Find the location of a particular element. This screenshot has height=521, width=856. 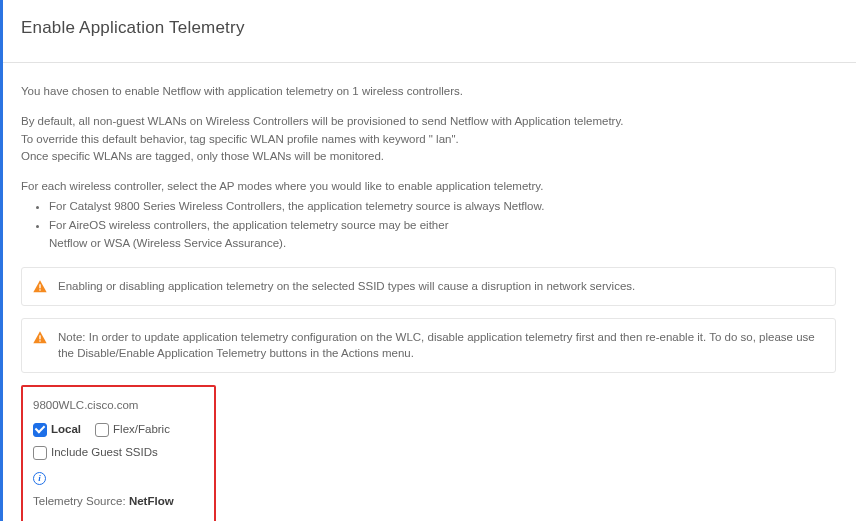

wlc-hostname: 9800WLC.cisco.com is located at coordinates (118, 406).